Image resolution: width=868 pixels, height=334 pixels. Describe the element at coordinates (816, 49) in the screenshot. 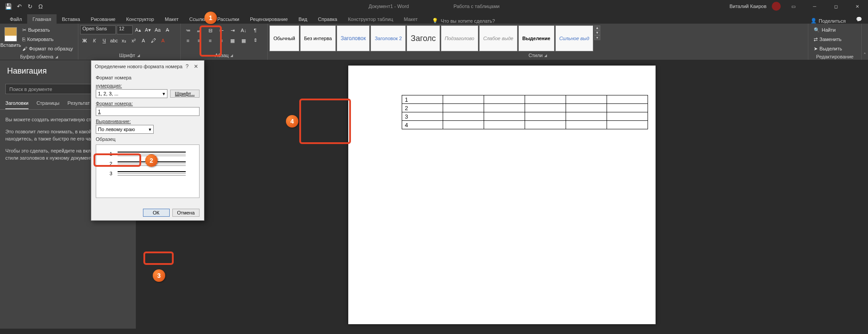

I see `cursor-icon: ➤` at that location.